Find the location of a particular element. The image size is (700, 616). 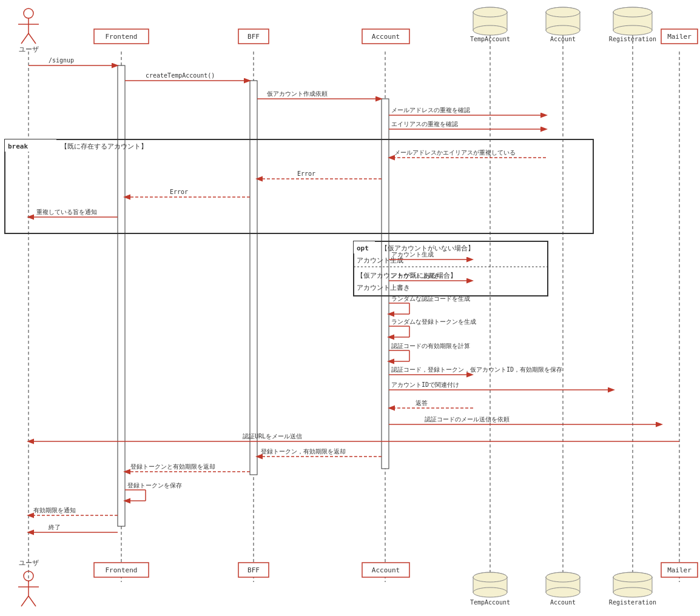

msg-gen-reg-token: ランダムな登録トークンを生成 is located at coordinates (434, 321).